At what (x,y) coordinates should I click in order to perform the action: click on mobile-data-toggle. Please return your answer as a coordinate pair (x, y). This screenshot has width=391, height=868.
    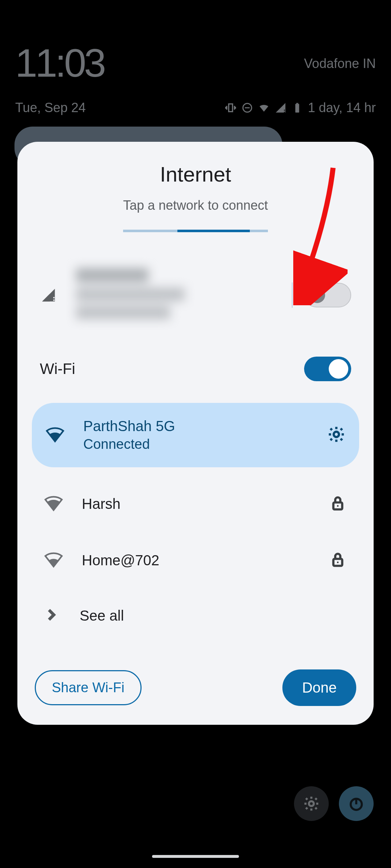
    Looking at the image, I should click on (328, 295).